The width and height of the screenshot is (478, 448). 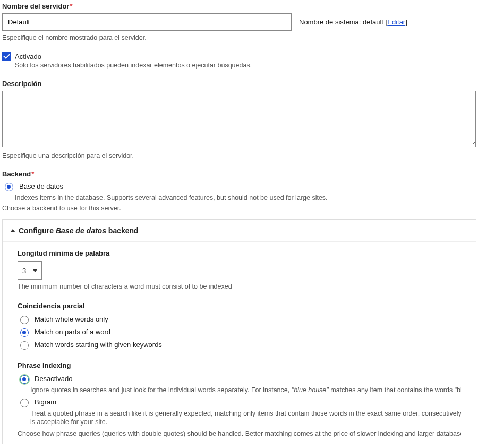 I want to click on enabled-label: Activado, so click(x=28, y=56).